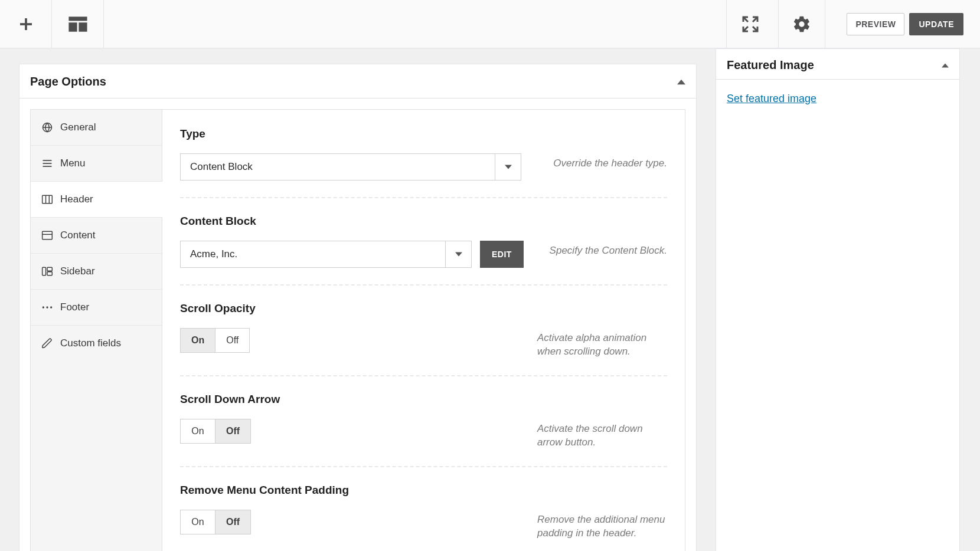  I want to click on page-options-header: Page Options, so click(358, 81).